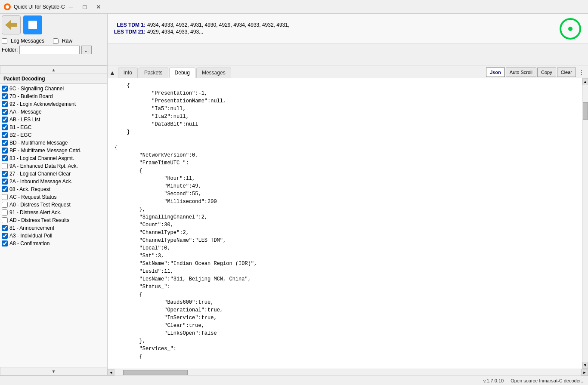 This screenshot has height=385, width=588. Describe the element at coordinates (33, 25) in the screenshot. I see `stop-button` at that location.